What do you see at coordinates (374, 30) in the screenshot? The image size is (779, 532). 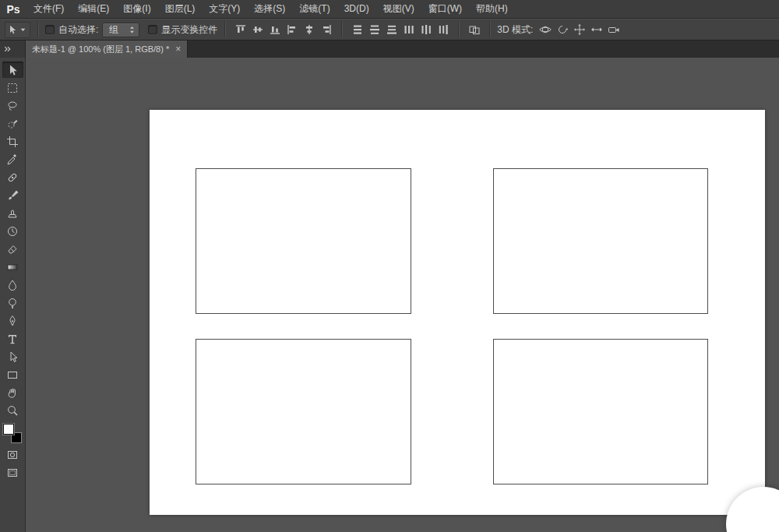 I see `distribute-vertical-centers-icon` at bounding box center [374, 30].